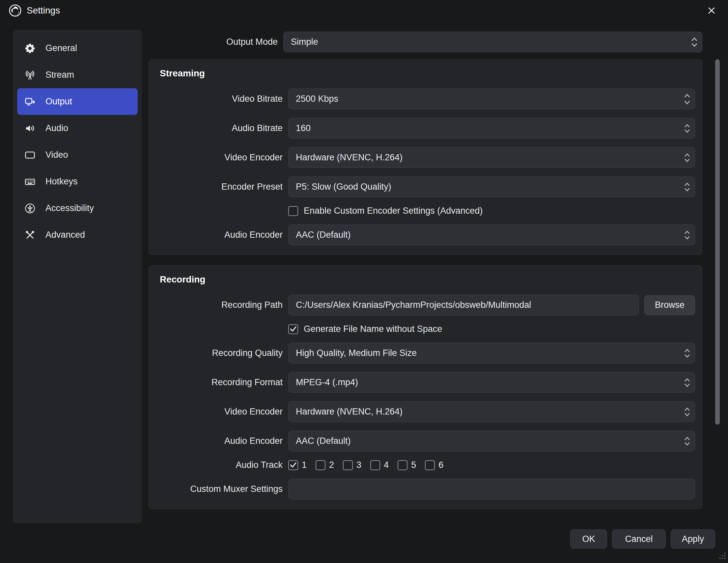  What do you see at coordinates (386, 465) in the screenshot?
I see `audio-track-number: 4` at bounding box center [386, 465].